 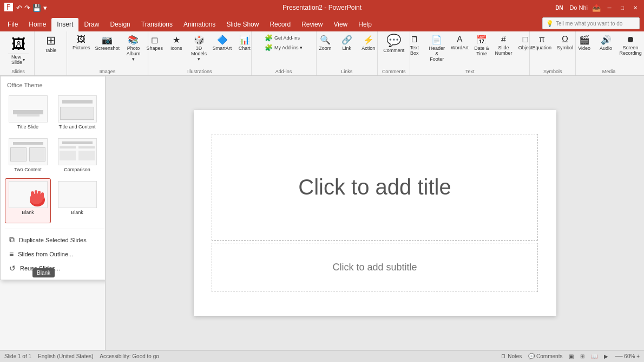 What do you see at coordinates (565, 42) in the screenshot?
I see `symbol-button: Ω Symbol` at bounding box center [565, 42].